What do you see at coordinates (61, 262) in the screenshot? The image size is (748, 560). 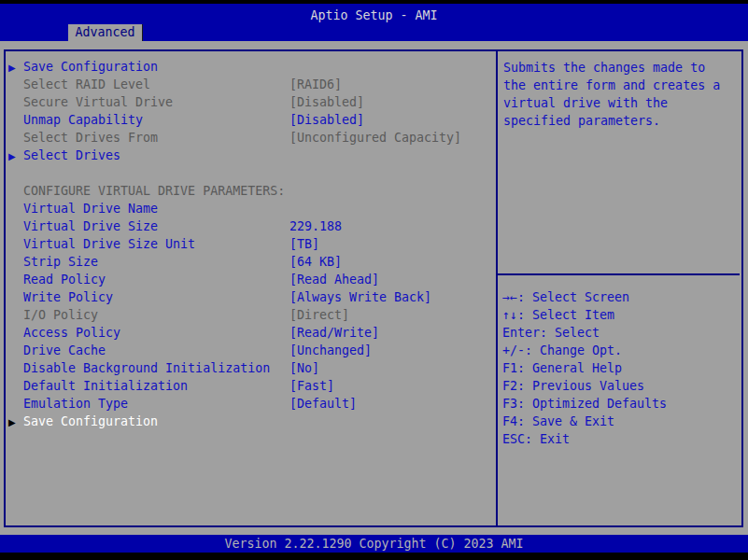 I see `menu-item-label: Strip Size` at bounding box center [61, 262].